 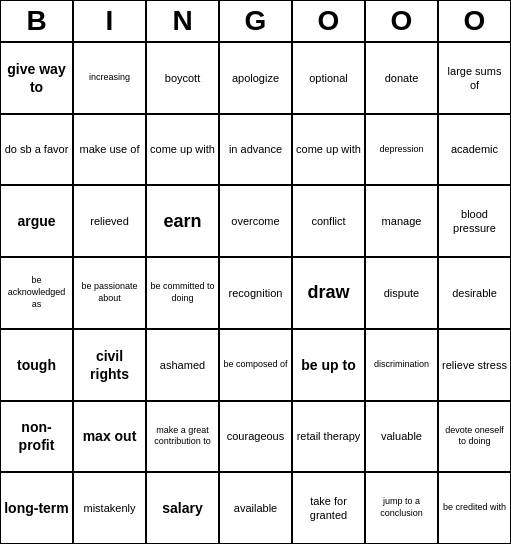 I want to click on cell-r5-c0: non-profit, so click(x=36, y=437).